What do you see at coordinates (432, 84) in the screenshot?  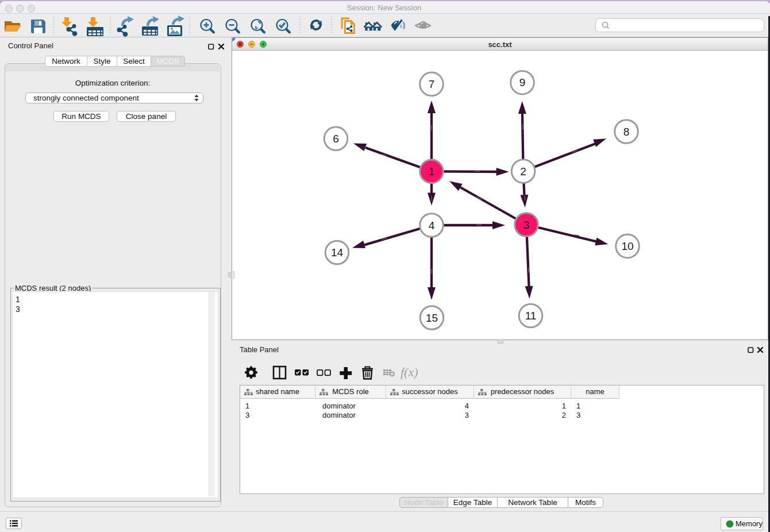 I see `svg-text: 7` at bounding box center [432, 84].